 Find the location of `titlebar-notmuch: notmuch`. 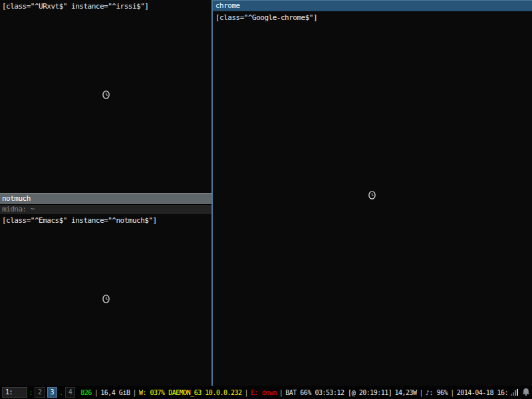

titlebar-notmuch: notmuch is located at coordinates (106, 198).